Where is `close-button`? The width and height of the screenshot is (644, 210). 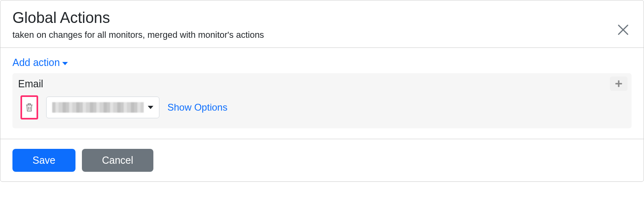
close-button is located at coordinates (623, 30).